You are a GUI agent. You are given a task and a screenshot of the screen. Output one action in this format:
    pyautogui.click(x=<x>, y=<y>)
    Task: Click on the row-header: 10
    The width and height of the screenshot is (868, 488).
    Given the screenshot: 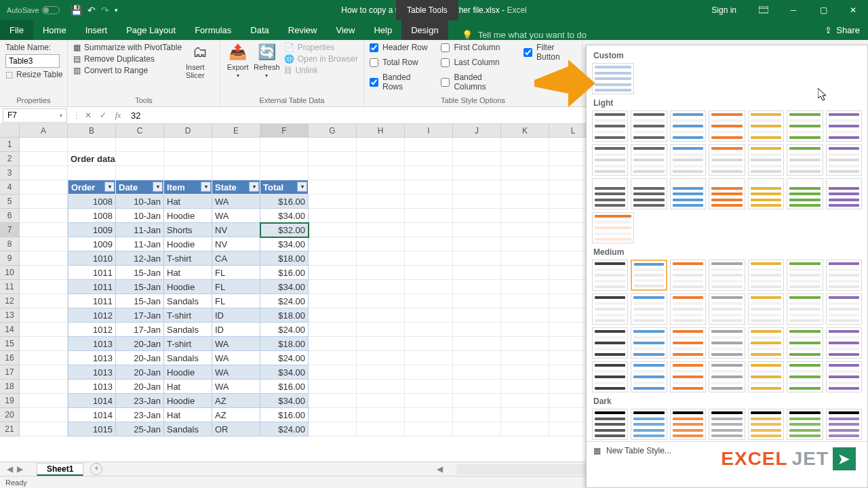 What is the action you would take?
    pyautogui.click(x=9, y=272)
    